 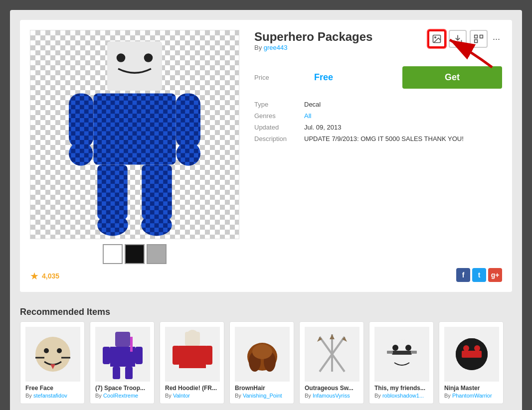 I want to click on download-button, so click(x=458, y=39).